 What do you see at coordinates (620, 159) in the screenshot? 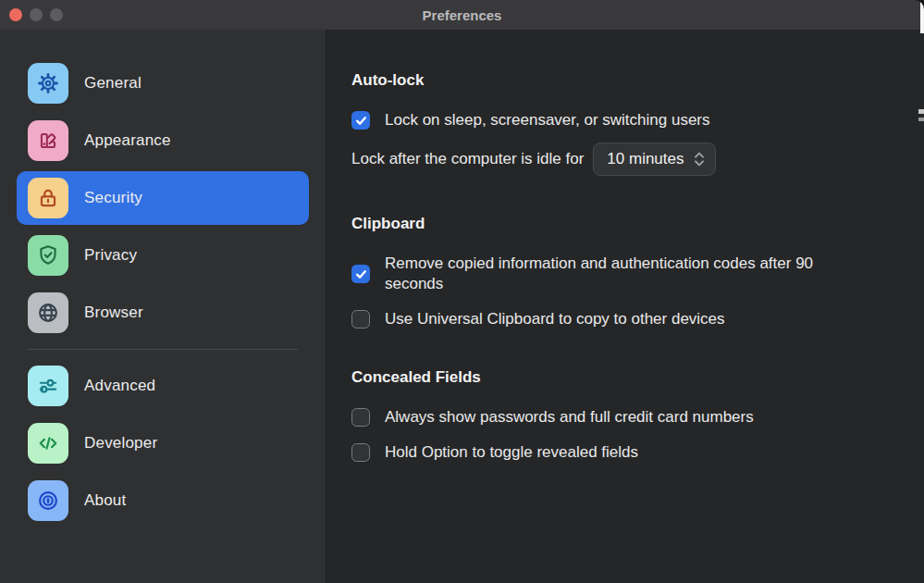
I see `setting-idle-timeout: Lock after the computer is idle for 10 m…` at bounding box center [620, 159].